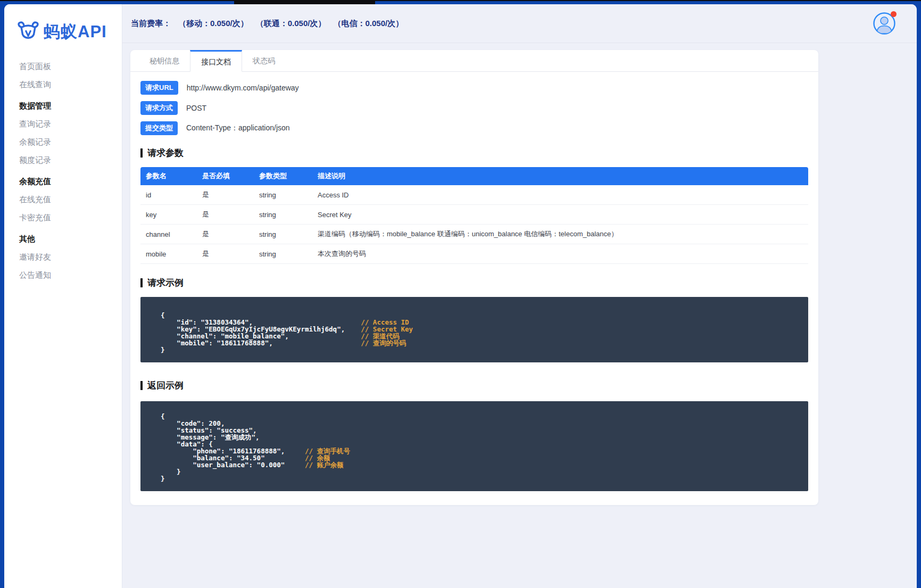 The height and width of the screenshot is (588, 921). What do you see at coordinates (475, 216) in the screenshot?
I see `params-table: 参数名是否必填参数类型描述说明 id是stringAccess IDkey是st…` at bounding box center [475, 216].